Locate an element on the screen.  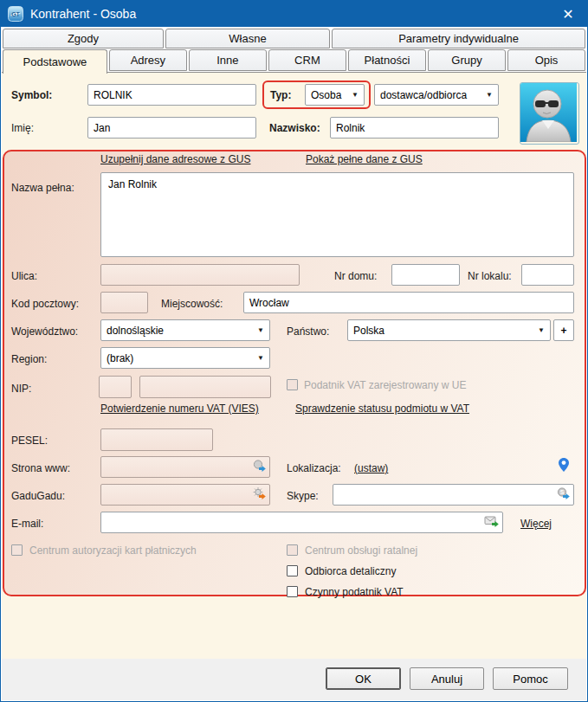
odbiorca-detaliczny-checkbox-label: Odbiorca detaliczny is located at coordinates (350, 571).